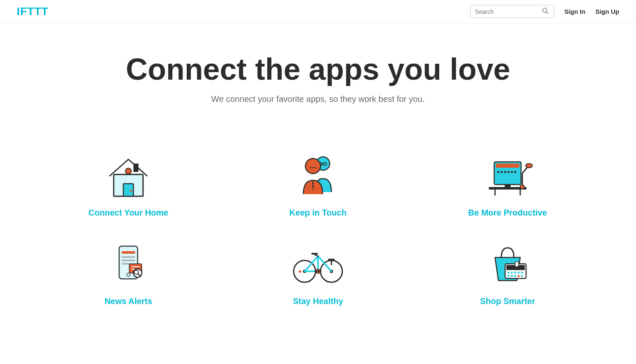 The height and width of the screenshot is (364, 636). Describe the element at coordinates (128, 301) in the screenshot. I see `news-alerts-label: News Alerts` at that location.